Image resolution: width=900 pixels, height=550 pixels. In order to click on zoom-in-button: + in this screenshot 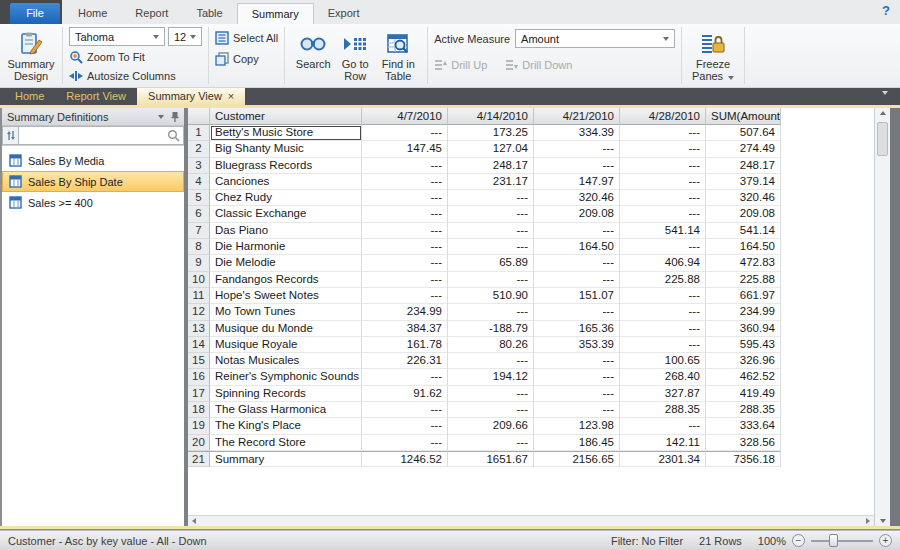, I will do `click(886, 540)`.